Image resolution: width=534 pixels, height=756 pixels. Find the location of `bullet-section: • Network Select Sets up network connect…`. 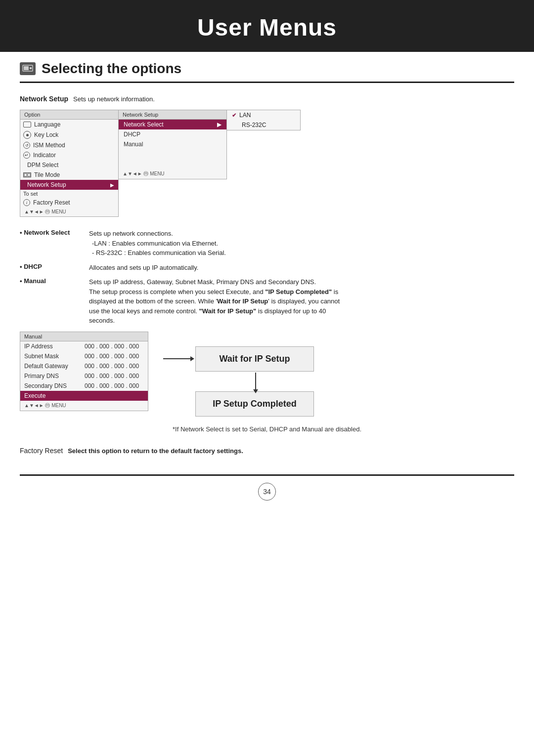

bullet-section: • Network Select Sets up network connect… is located at coordinates (267, 277).